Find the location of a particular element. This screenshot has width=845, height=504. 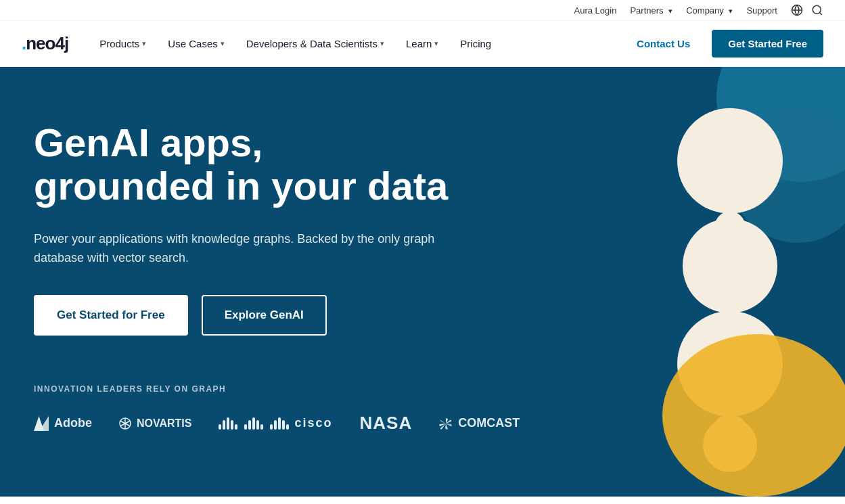

cisco-bars-icon is located at coordinates (254, 423).